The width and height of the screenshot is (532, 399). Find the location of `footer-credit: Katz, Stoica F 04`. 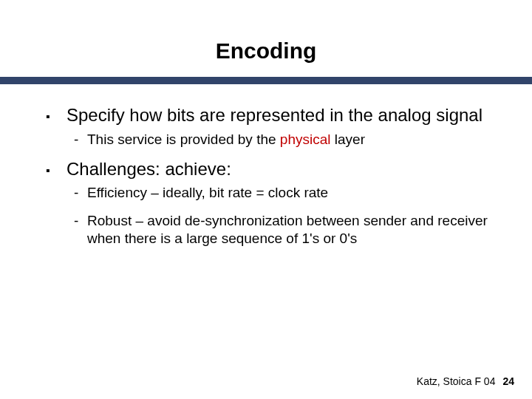

footer-credit: Katz, Stoica F 04 is located at coordinates (457, 381).